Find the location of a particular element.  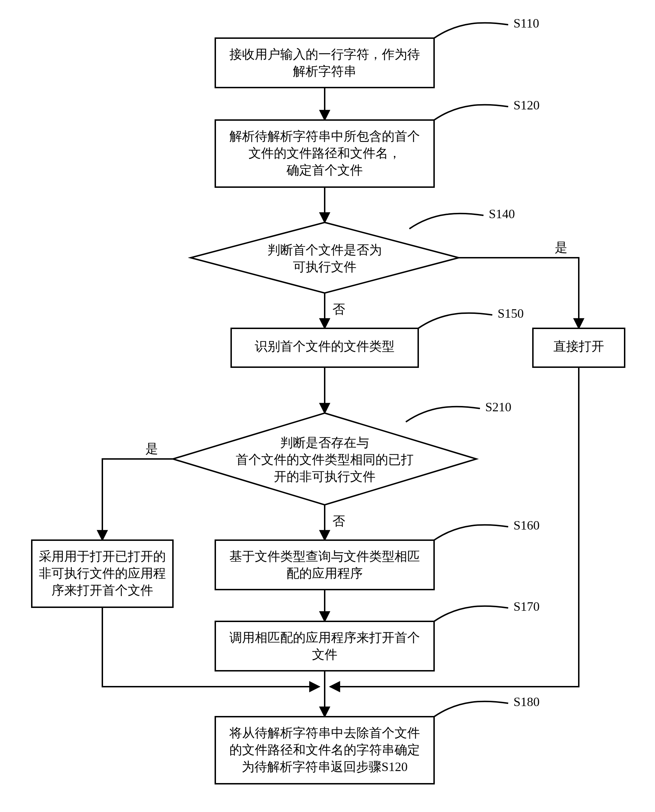

label-s180-text: S180 is located at coordinates (527, 702).